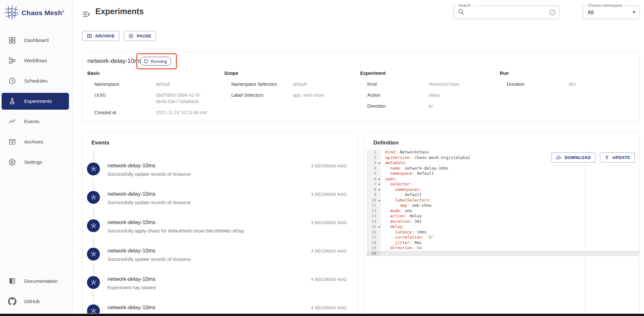 The height and width of the screenshot is (316, 644). Describe the element at coordinates (35, 81) in the screenshot. I see `sidebar-item-schedules: Schedules` at that location.